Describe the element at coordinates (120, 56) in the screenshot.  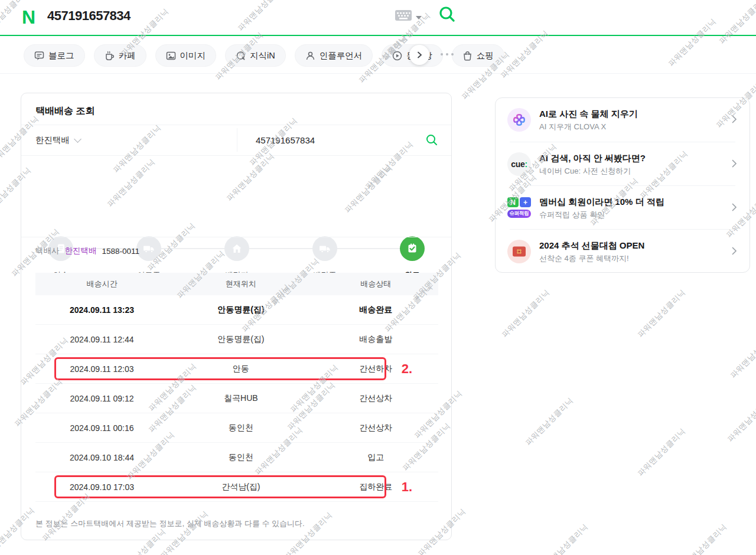
I see `tab-cafe: 카페` at that location.